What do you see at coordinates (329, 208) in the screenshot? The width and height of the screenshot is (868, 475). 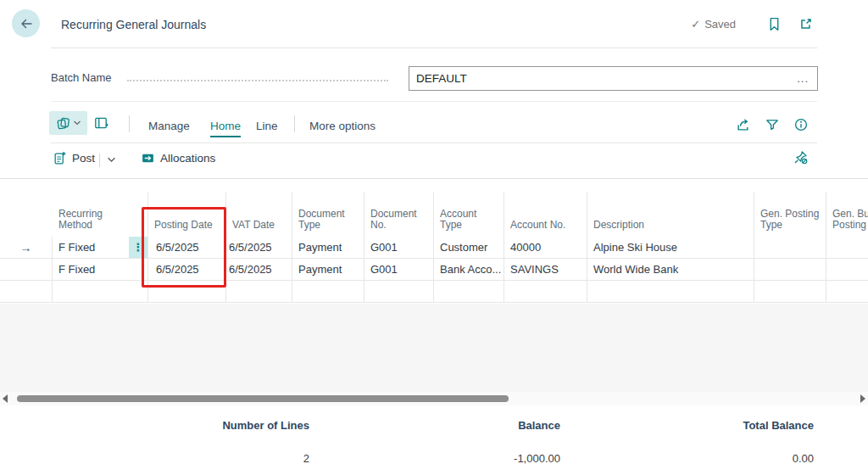 I see `column-header-document-type: Document Type` at bounding box center [329, 208].